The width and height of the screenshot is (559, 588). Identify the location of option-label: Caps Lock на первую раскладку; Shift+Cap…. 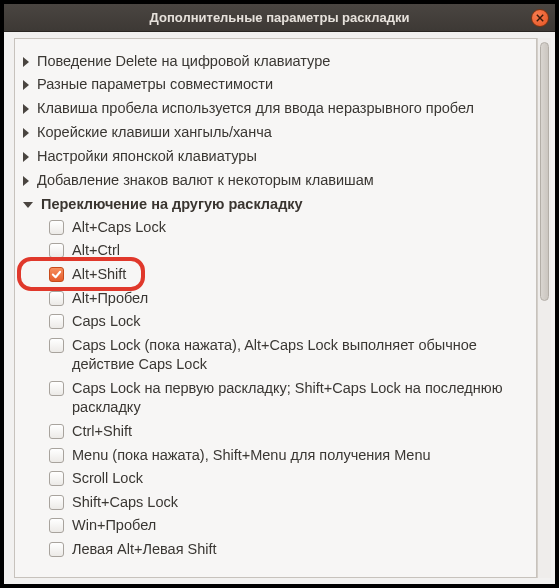
(302, 398).